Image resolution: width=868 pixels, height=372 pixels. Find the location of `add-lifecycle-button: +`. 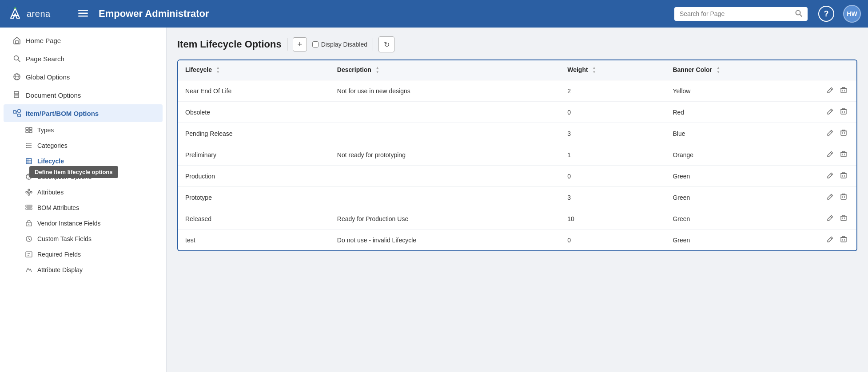

add-lifecycle-button: + is located at coordinates (300, 44).